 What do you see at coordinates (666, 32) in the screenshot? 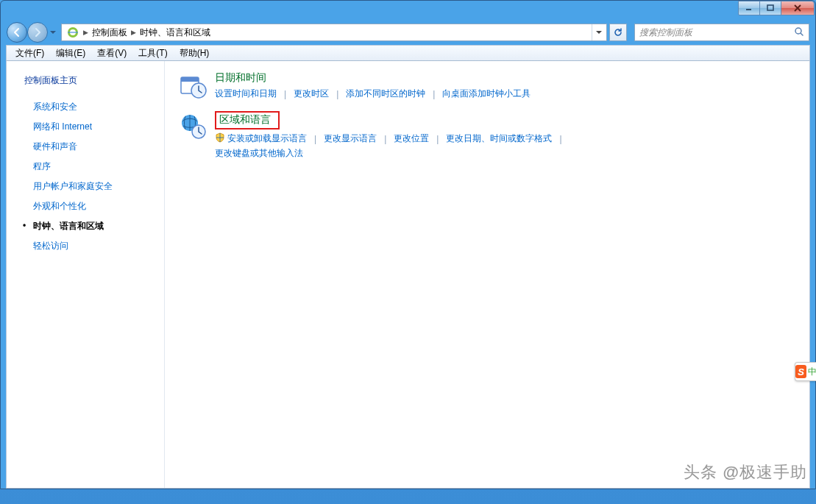
I see `search-placeholder: 搜索控制面板` at bounding box center [666, 32].